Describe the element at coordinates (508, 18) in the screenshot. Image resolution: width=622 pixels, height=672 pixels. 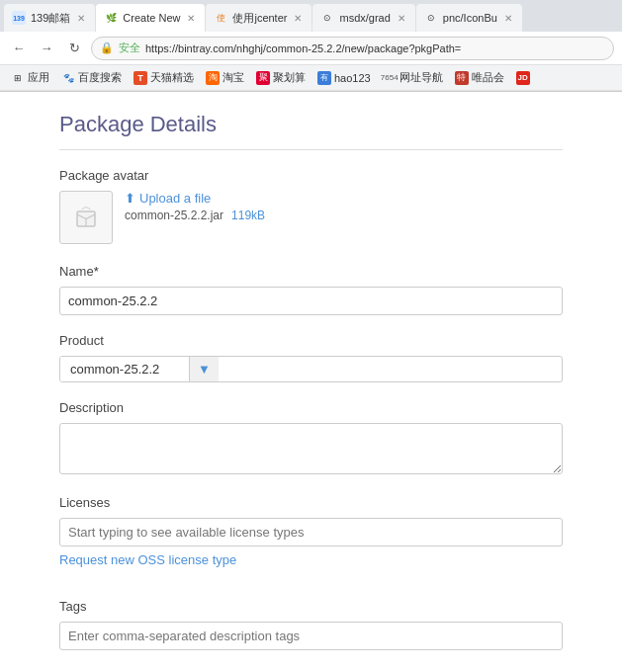
I see `tab-close-pnc: ✕` at that location.